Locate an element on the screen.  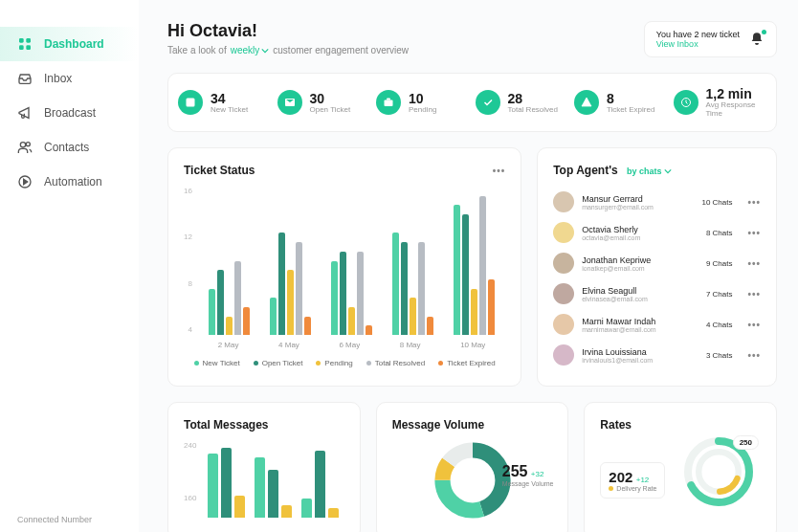
alert-icon is located at coordinates (587, 102).